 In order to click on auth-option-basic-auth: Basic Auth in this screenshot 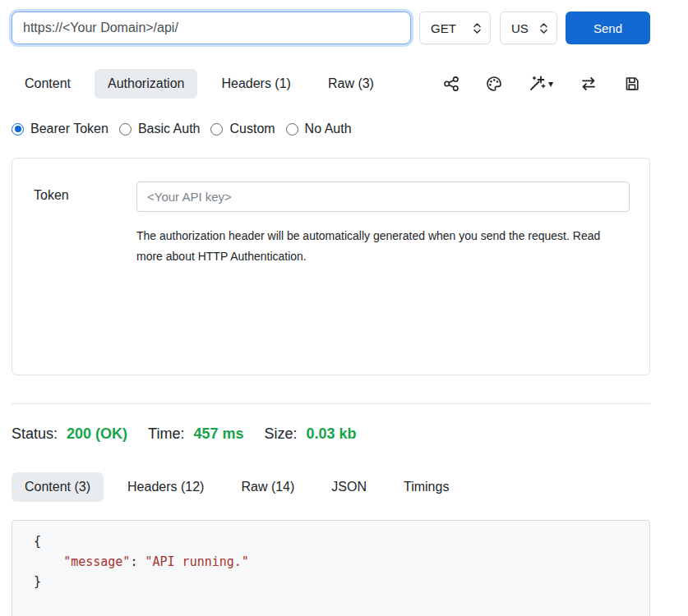, I will do `click(159, 129)`.